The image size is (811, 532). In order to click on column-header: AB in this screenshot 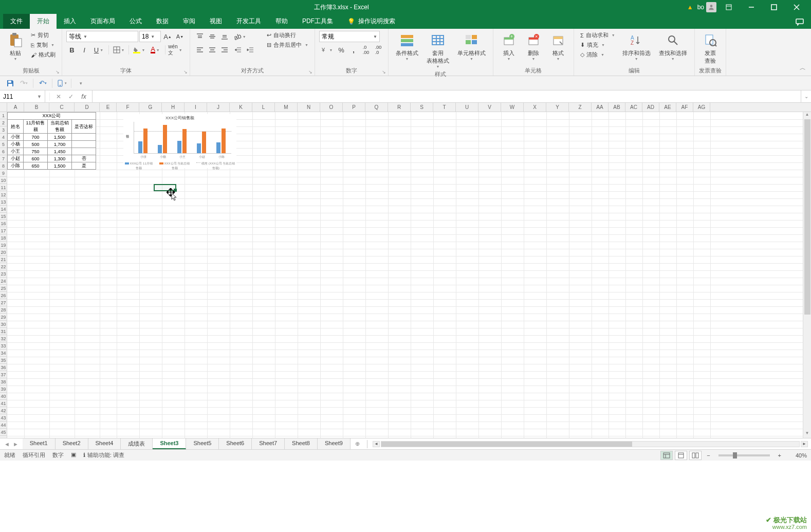, I will do `click(617, 107)`.